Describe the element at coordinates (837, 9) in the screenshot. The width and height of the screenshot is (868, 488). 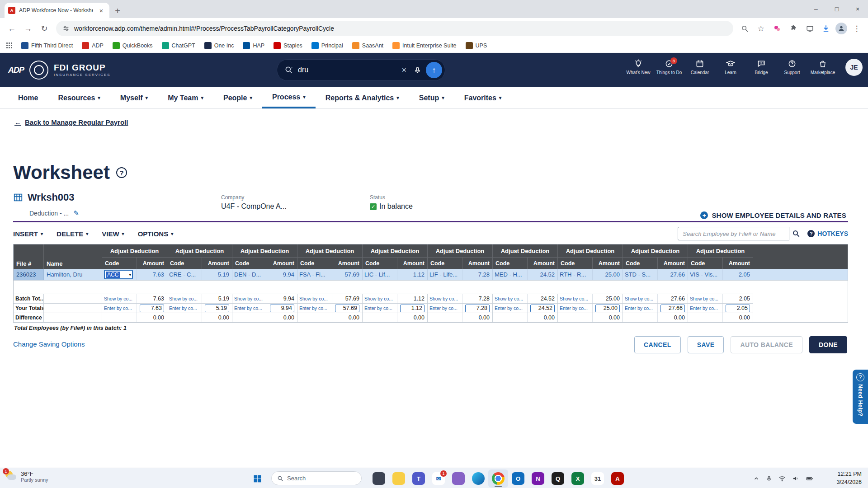
I see `window-maximize-button: □` at that location.